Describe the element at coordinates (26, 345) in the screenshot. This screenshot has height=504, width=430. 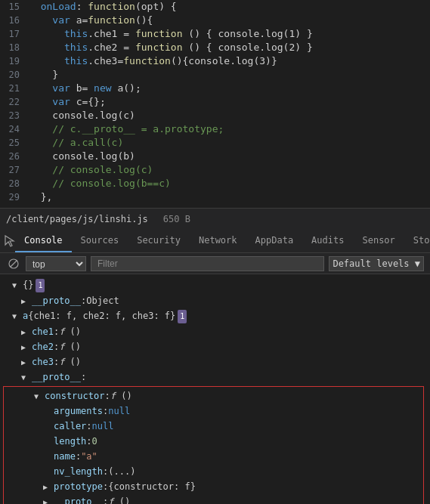
I see `che2-arrow` at that location.